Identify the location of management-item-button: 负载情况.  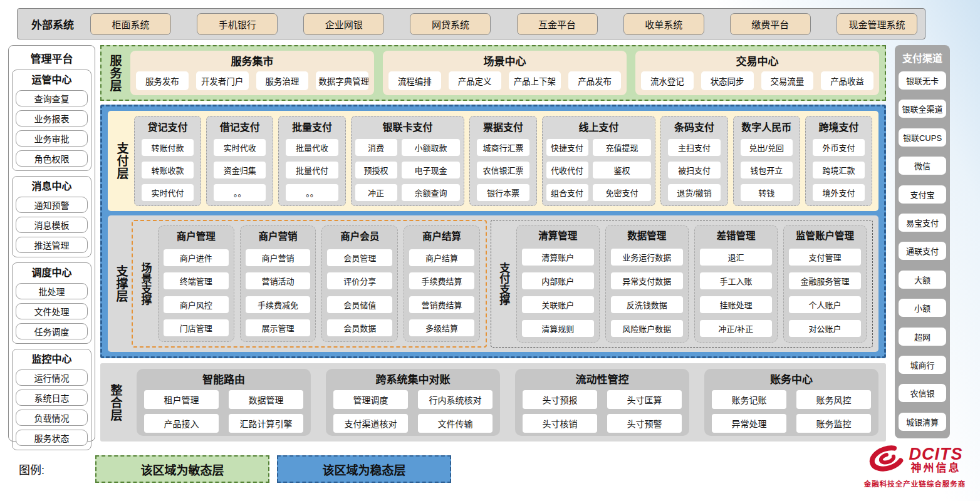
(51, 418).